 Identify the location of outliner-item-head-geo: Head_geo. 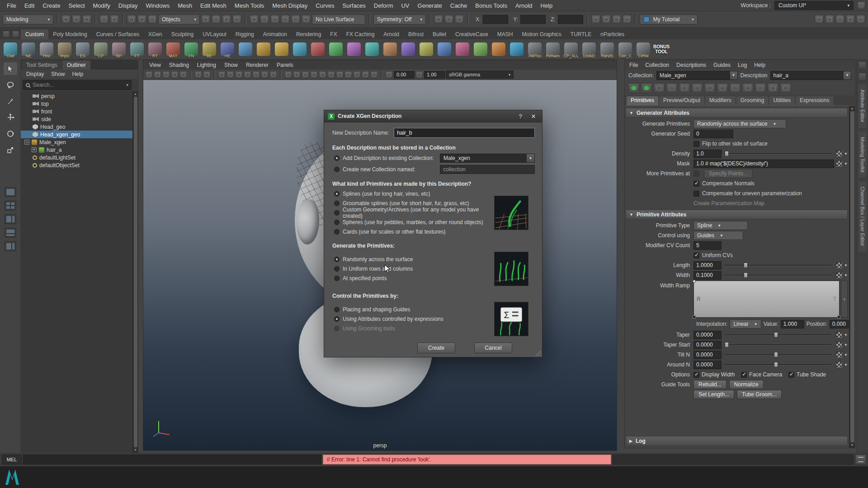
(77, 127).